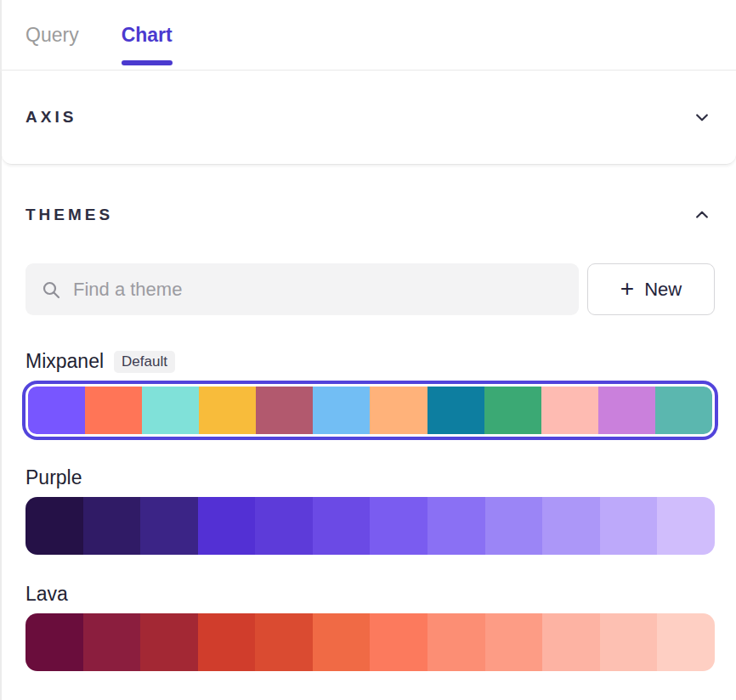 This screenshot has height=700, width=736. I want to click on theme-name: Purple, so click(54, 477).